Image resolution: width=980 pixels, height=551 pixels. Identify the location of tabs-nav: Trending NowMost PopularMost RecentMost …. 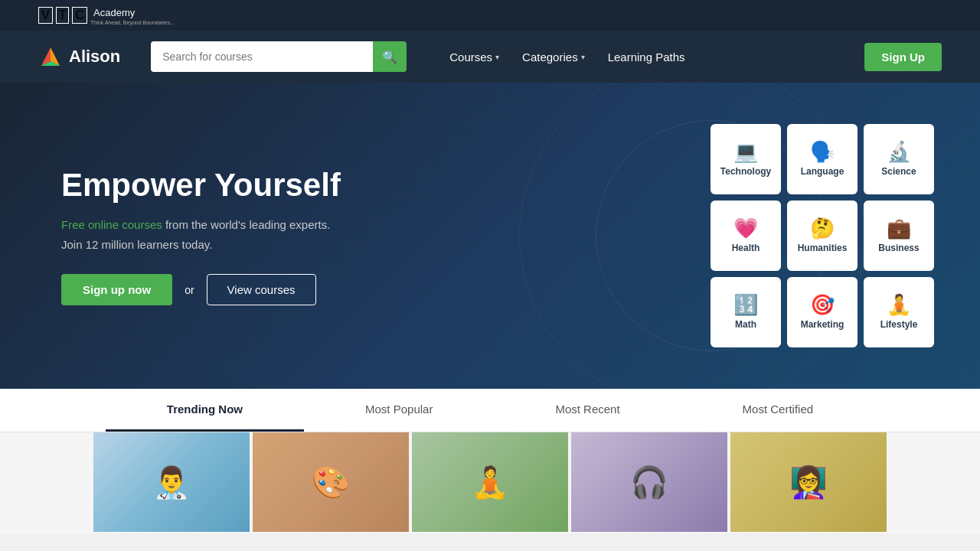
(490, 410).